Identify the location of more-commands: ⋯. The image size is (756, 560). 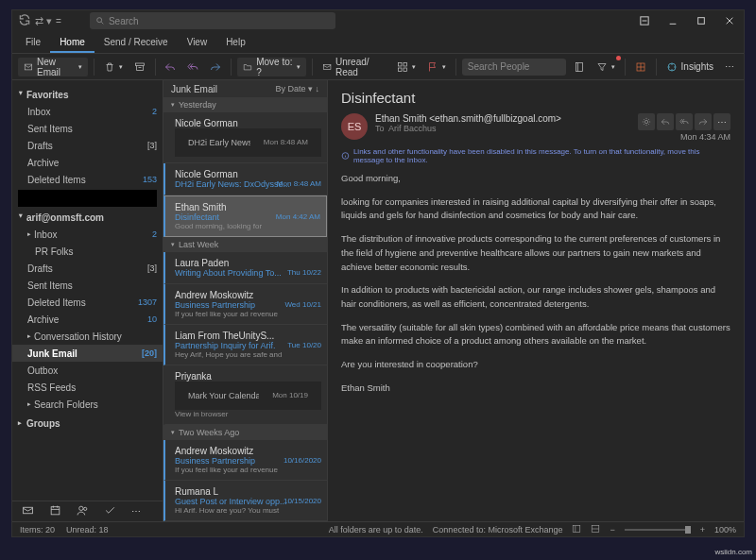
(730, 67).